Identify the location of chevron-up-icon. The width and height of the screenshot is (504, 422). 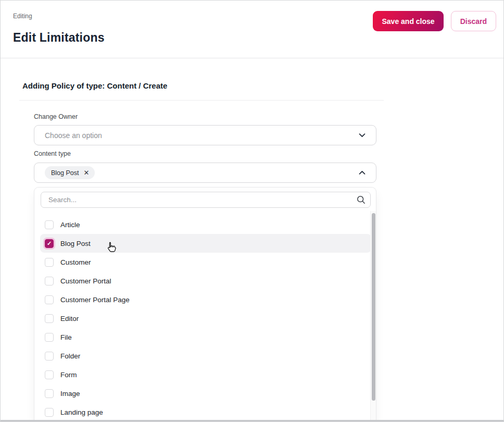
(362, 173).